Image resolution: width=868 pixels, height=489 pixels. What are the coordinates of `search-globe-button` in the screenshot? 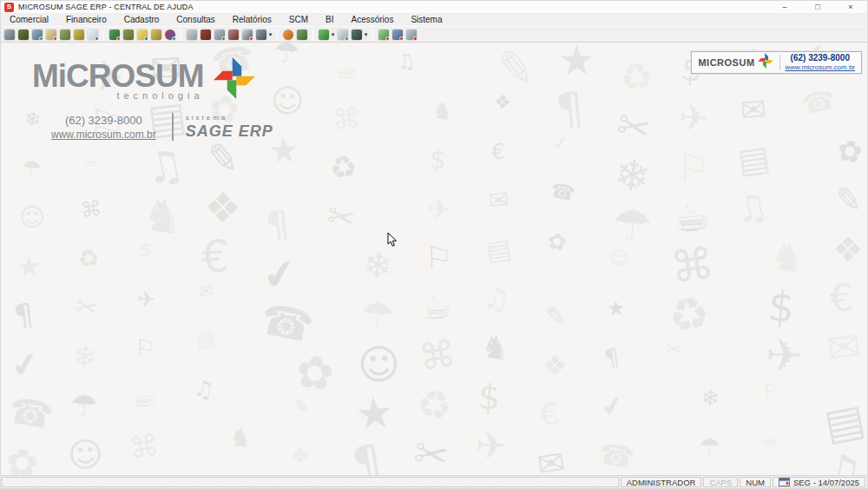 It's located at (220, 35).